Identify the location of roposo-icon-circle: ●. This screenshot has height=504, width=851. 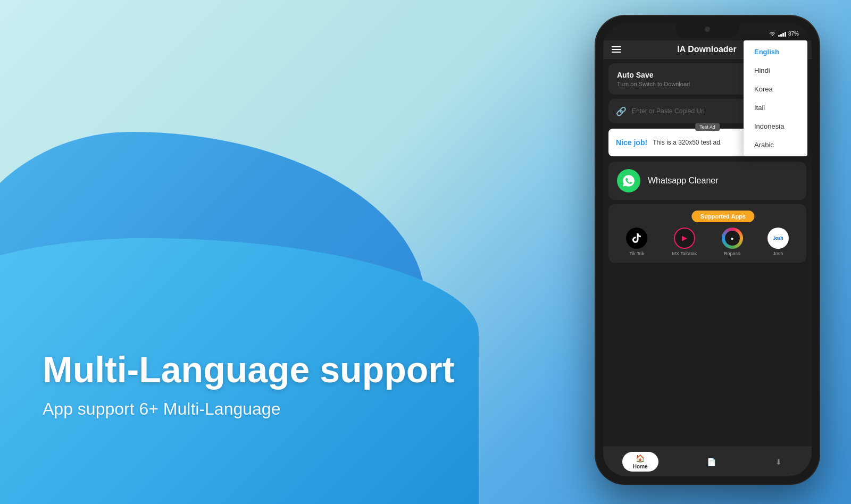
(732, 238).